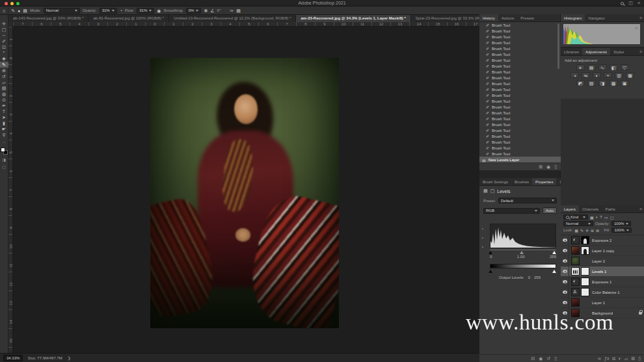 The height and width of the screenshot is (362, 644). Describe the element at coordinates (520, 160) in the screenshot. I see `history-state-row-selected: ▤ New Levels Layer` at that location.